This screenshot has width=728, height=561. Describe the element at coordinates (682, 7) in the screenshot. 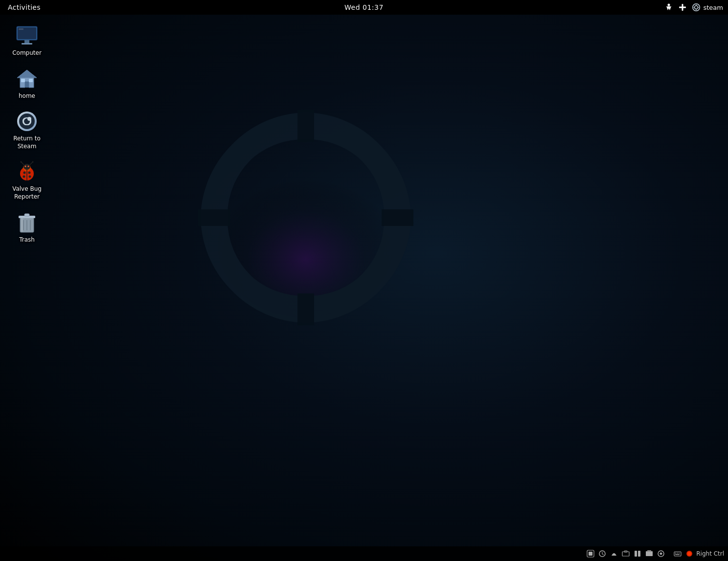

I see `network-icon` at that location.